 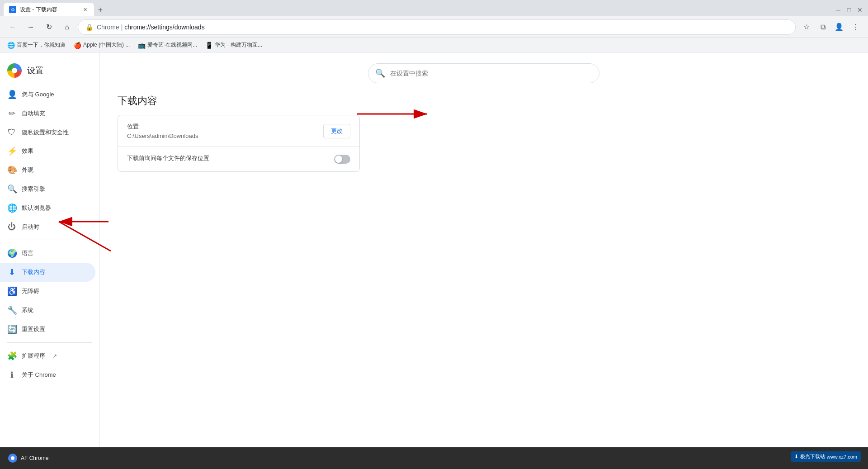 I want to click on sidebar-item-autofill: ✏ 自动填充, so click(x=48, y=114).